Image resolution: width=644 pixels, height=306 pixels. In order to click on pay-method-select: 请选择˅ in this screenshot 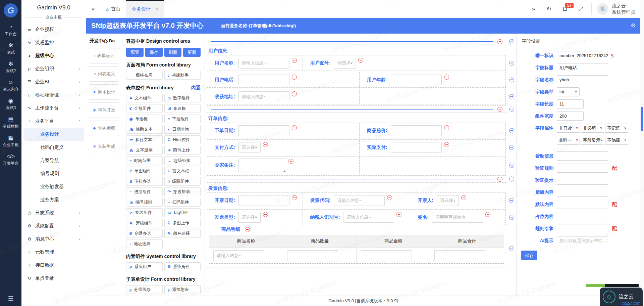, I will do `click(250, 147)`.